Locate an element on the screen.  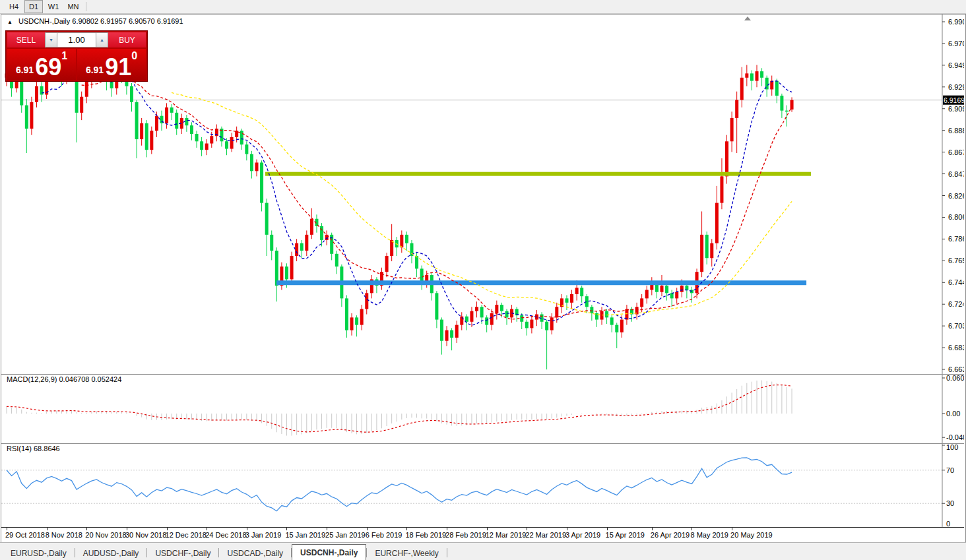
collapse-chart-icon: ▲ is located at coordinates (10, 22).